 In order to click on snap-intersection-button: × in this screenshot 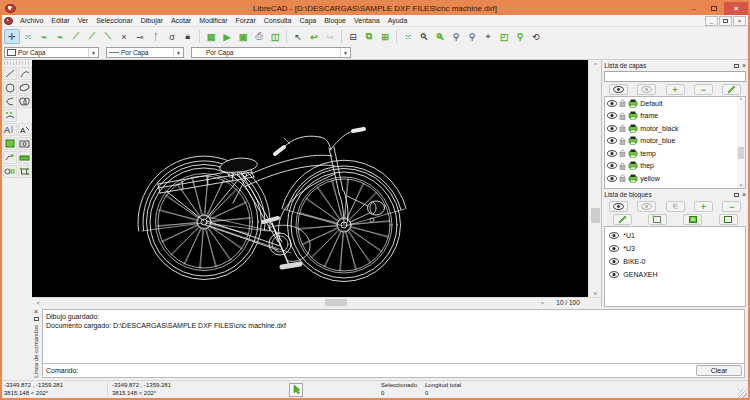, I will do `click(124, 36)`.